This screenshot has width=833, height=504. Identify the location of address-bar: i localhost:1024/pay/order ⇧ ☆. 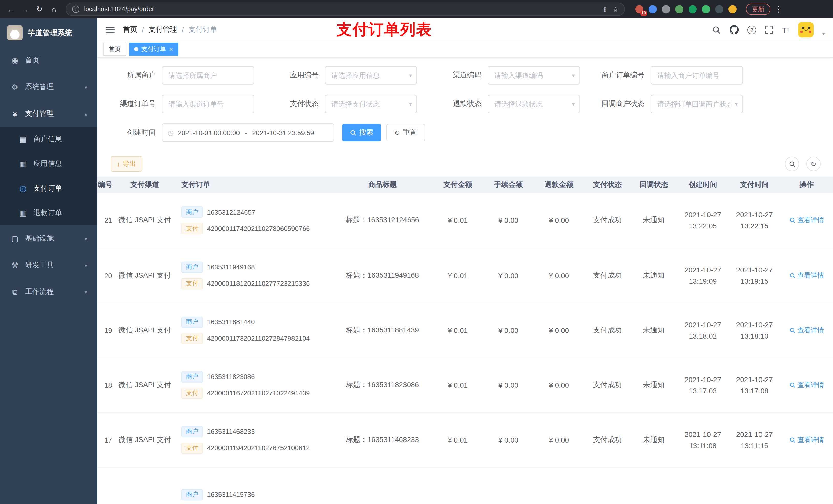
(346, 9).